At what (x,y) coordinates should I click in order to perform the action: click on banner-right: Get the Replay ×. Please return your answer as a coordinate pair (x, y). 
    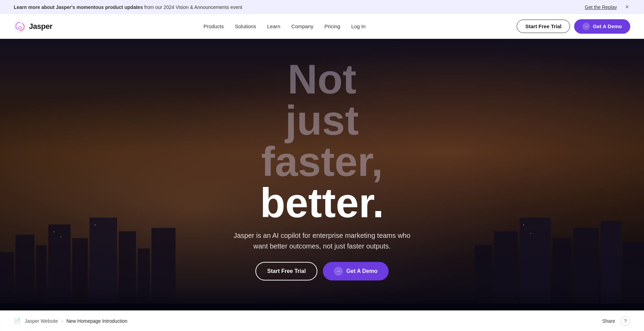
    Looking at the image, I should click on (608, 7).